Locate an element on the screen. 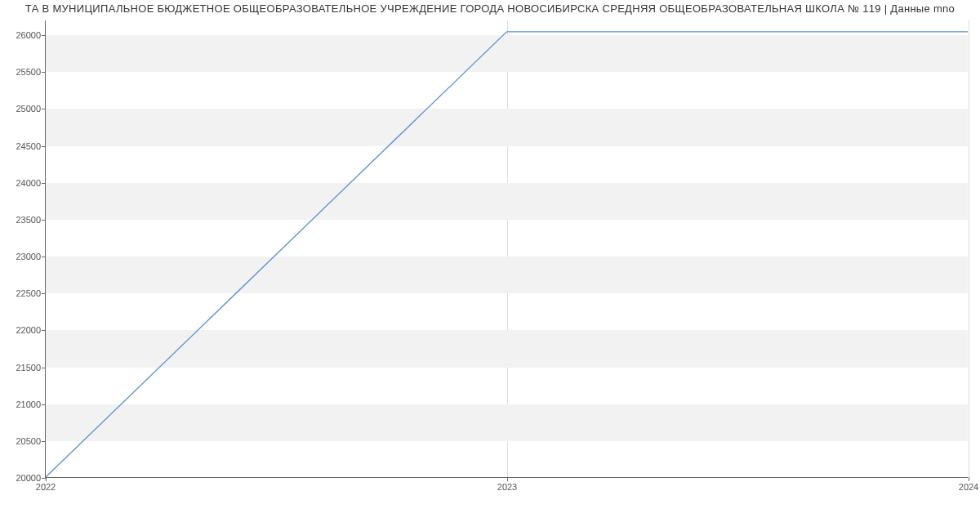 This screenshot has width=980, height=531. x-tick-label: 2024 is located at coordinates (969, 487).